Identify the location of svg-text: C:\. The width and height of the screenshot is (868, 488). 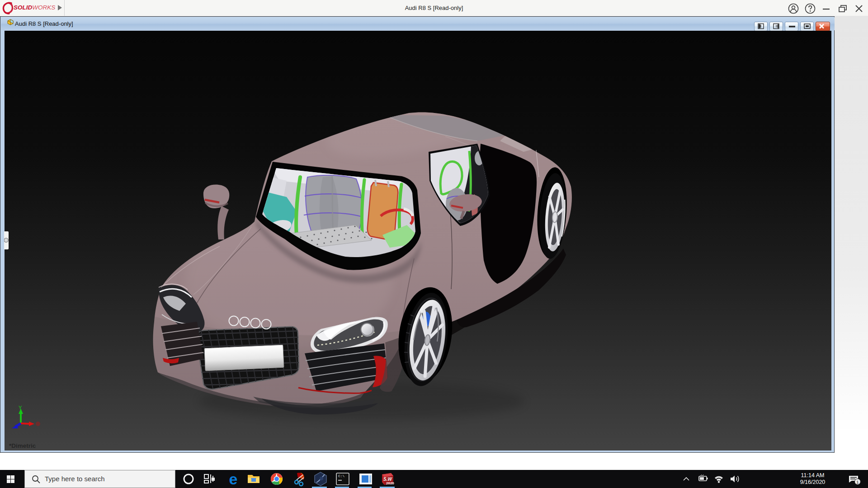
(342, 476).